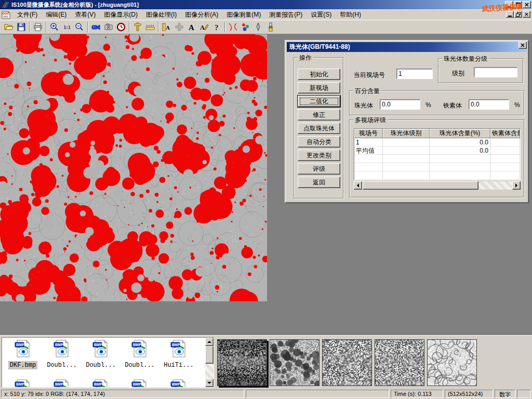 This screenshot has width=532, height=399. I want to click on menu-help: 帮助(H), so click(350, 15).